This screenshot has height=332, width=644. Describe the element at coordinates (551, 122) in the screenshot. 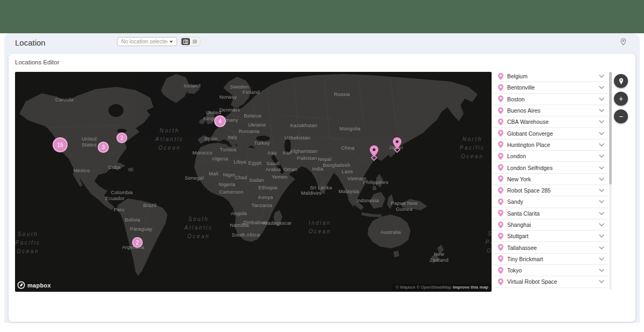

I see `location-list-item: CBA Warehouse` at that location.